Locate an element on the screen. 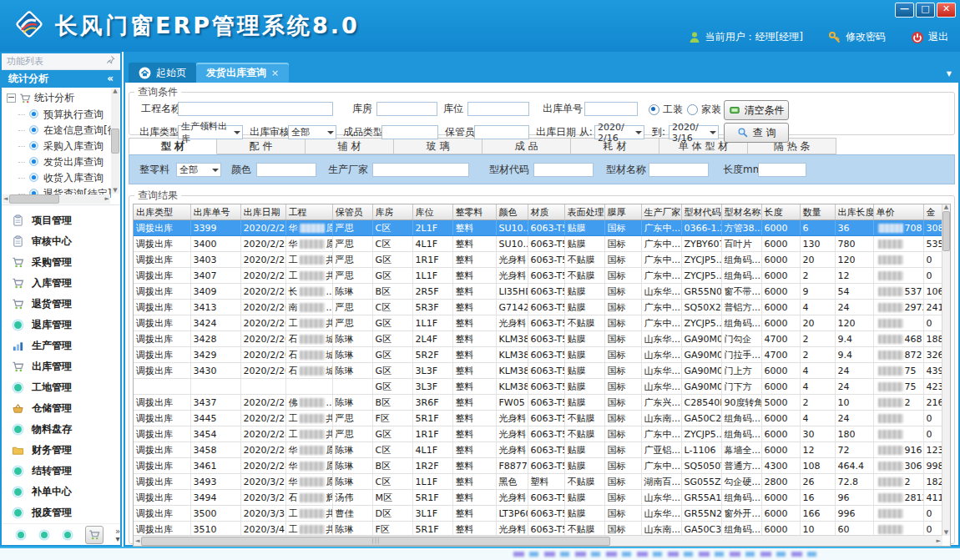 The image size is (960, 560). tree-item: 在途信息查询[待 is located at coordinates (63, 130).